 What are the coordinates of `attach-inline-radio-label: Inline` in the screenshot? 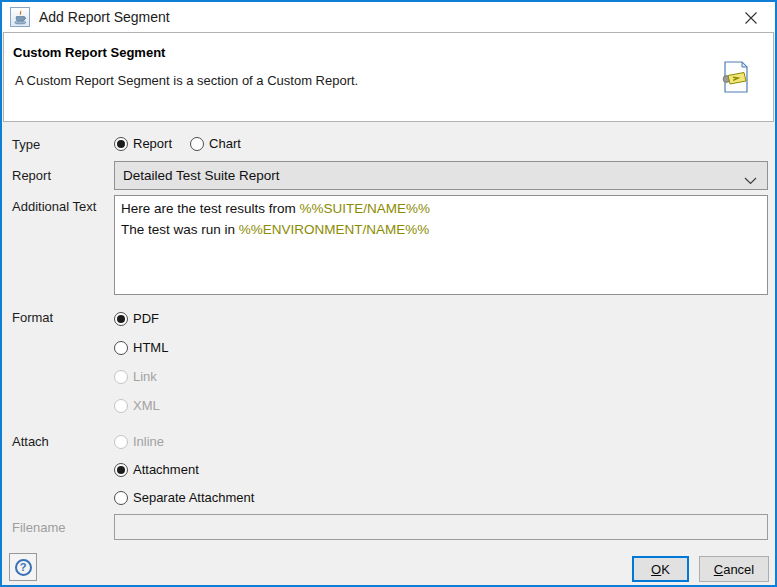 It's located at (148, 442).